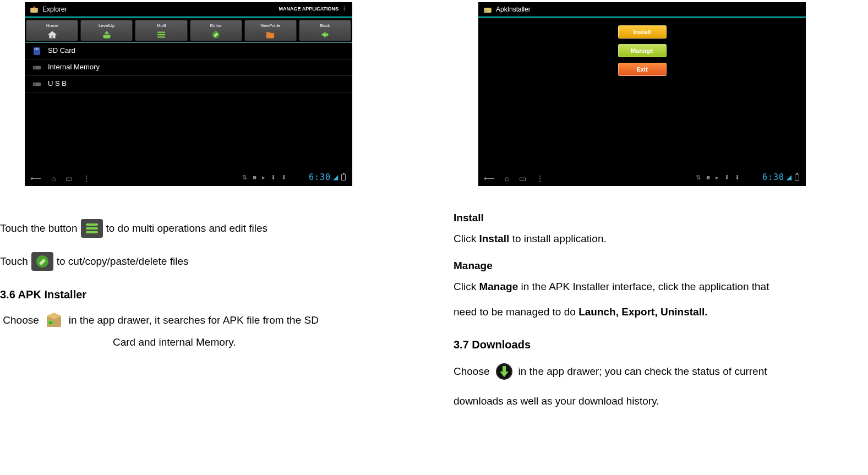  Describe the element at coordinates (107, 31) in the screenshot. I see `toolbar-levelup-button: LevelUp` at that location.